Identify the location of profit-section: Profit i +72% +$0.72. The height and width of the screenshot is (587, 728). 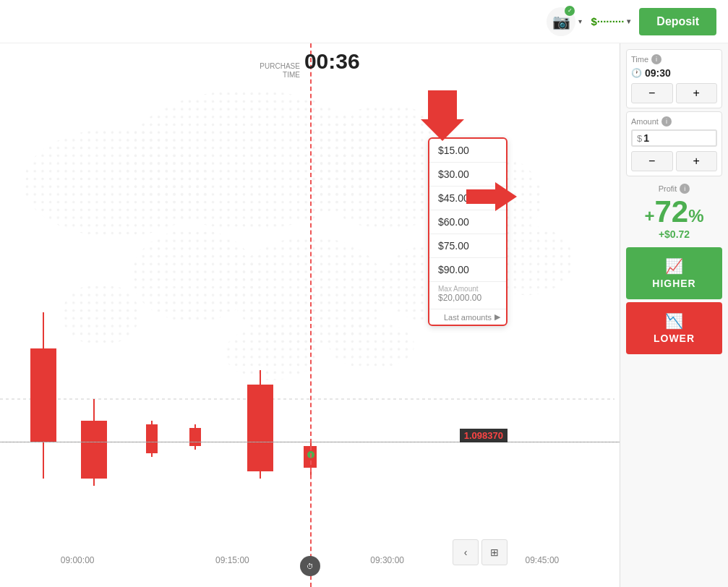
(674, 212).